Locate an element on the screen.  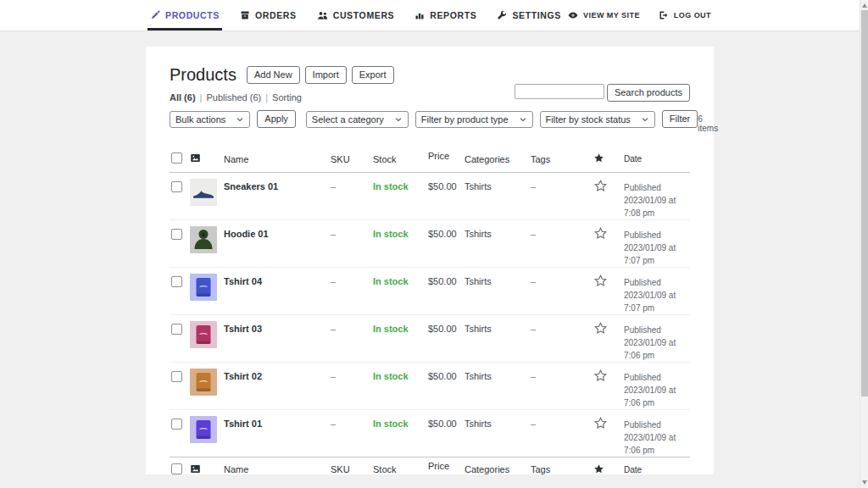
view-link-all: All (6) is located at coordinates (183, 97).